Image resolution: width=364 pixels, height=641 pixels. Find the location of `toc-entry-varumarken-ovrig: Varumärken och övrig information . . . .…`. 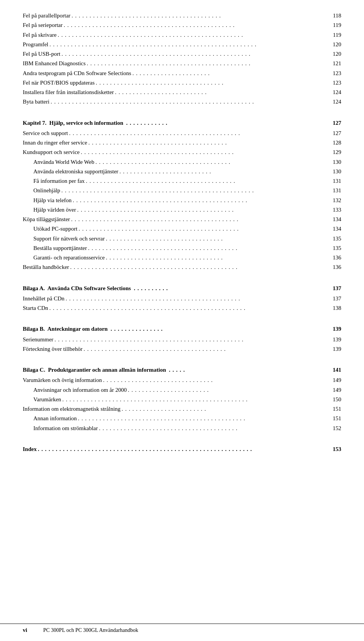

toc-entry-varumarken-ovrig: Varumärken och övrig information . . . .… is located at coordinates (182, 380).